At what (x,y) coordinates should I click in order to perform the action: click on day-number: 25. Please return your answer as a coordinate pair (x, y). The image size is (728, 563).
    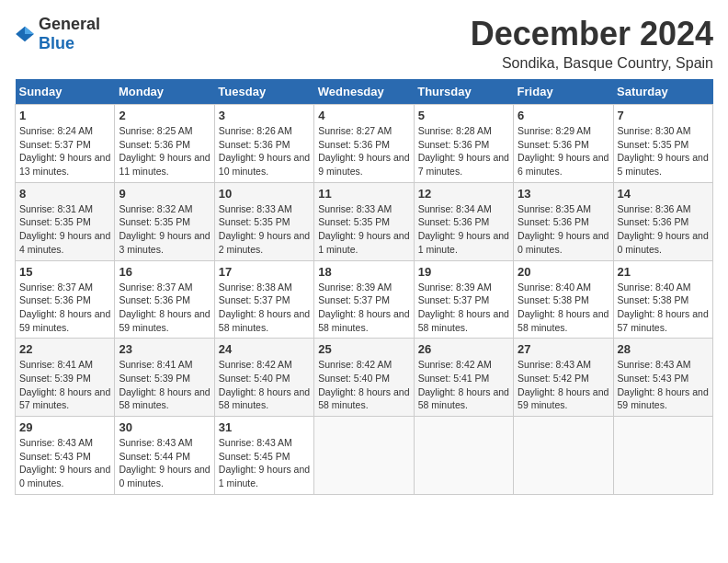
    Looking at the image, I should click on (364, 350).